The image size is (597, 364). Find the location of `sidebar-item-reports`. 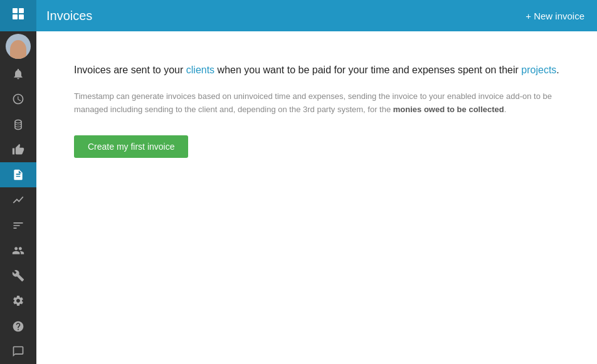

sidebar-item-reports is located at coordinates (18, 225).